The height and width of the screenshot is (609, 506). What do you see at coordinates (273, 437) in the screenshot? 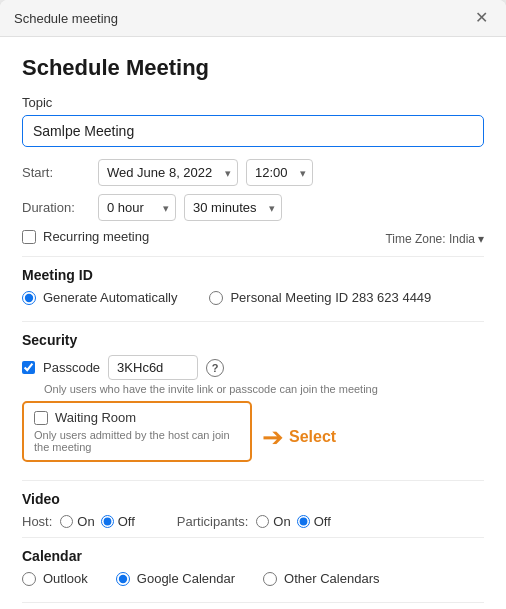
I see `select-arrow-icon: ➔` at bounding box center [273, 437].